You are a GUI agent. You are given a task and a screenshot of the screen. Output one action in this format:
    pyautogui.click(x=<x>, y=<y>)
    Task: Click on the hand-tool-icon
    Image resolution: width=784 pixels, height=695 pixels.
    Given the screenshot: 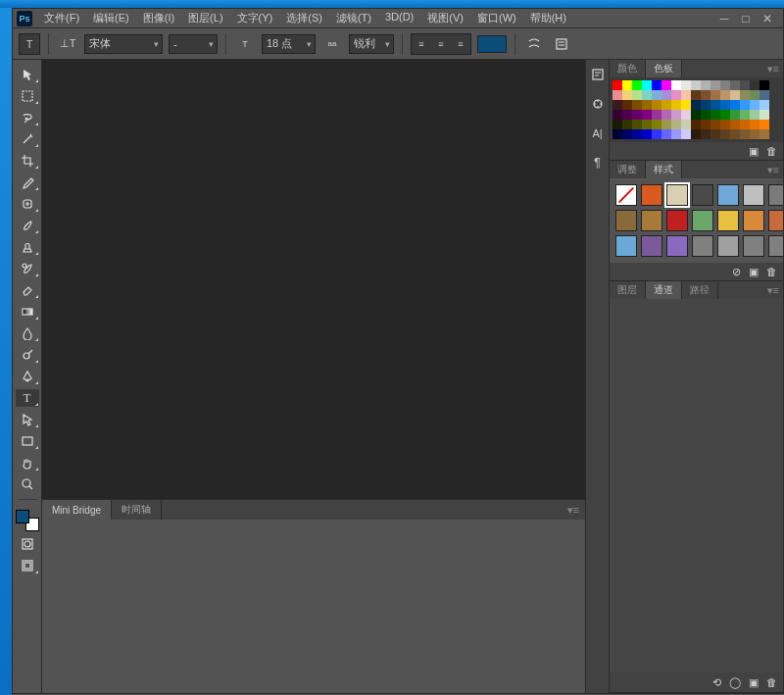 What is the action you would take?
    pyautogui.click(x=27, y=463)
    